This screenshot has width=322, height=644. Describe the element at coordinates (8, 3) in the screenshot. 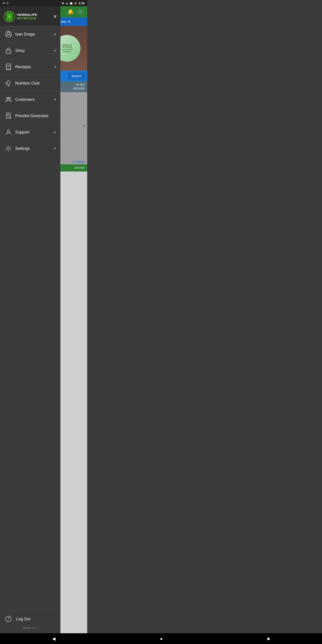

I see `record-icon: ⊙` at that location.